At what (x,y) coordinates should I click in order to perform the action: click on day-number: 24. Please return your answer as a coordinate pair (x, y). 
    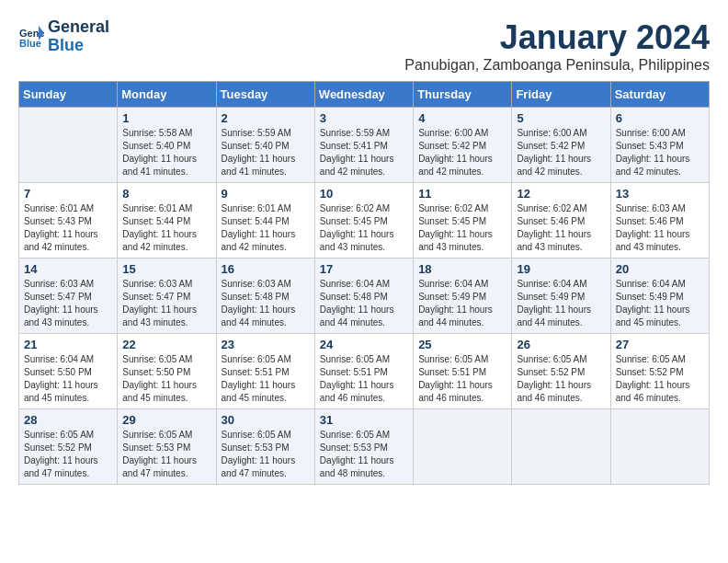
    Looking at the image, I should click on (364, 344).